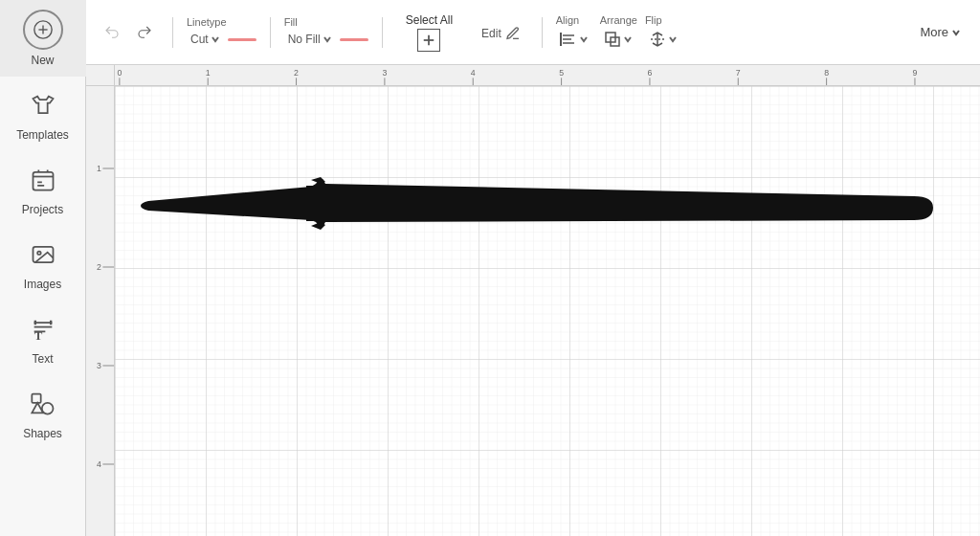  What do you see at coordinates (354, 40) in the screenshot?
I see `fill-color-swatch` at bounding box center [354, 40].